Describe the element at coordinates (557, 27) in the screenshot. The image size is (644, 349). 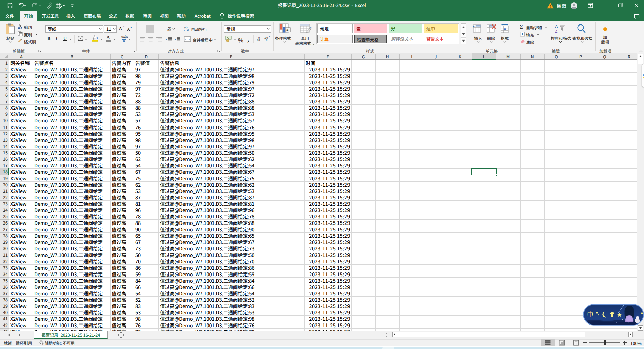
I see `svg-text: A` at that location.